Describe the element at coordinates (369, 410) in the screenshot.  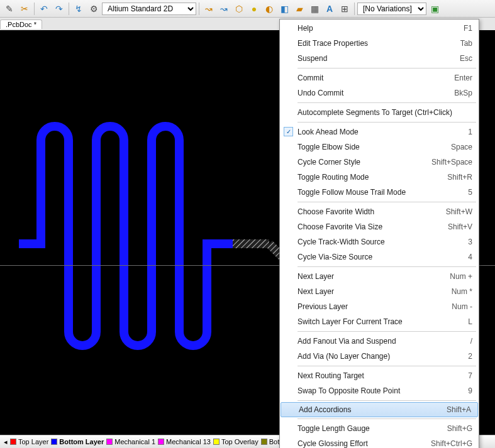
I see `menu-item-label: Add Accordions` at that location.